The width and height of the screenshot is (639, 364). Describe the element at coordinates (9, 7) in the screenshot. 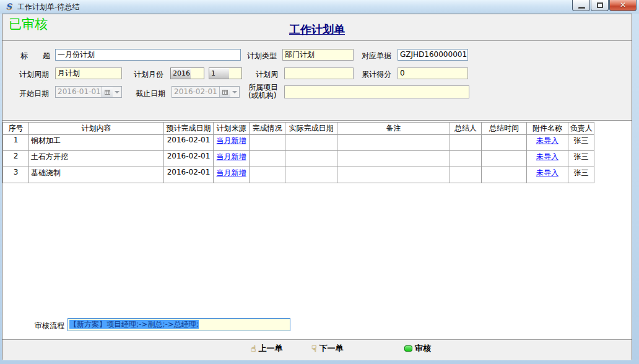

I see `app-icon: S` at that location.